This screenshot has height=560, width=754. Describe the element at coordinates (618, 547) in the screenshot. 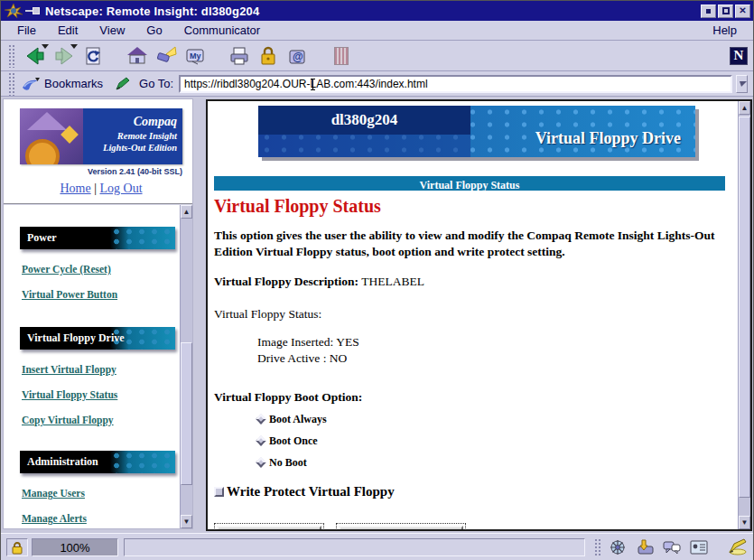

I see `navigator-icon` at that location.